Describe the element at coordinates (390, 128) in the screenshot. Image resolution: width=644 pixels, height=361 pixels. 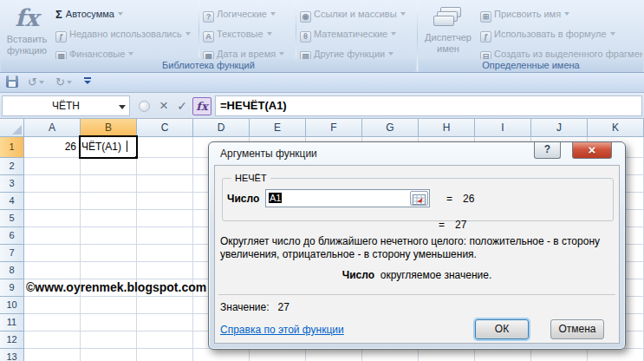
I see `column-header-g: G` at that location.